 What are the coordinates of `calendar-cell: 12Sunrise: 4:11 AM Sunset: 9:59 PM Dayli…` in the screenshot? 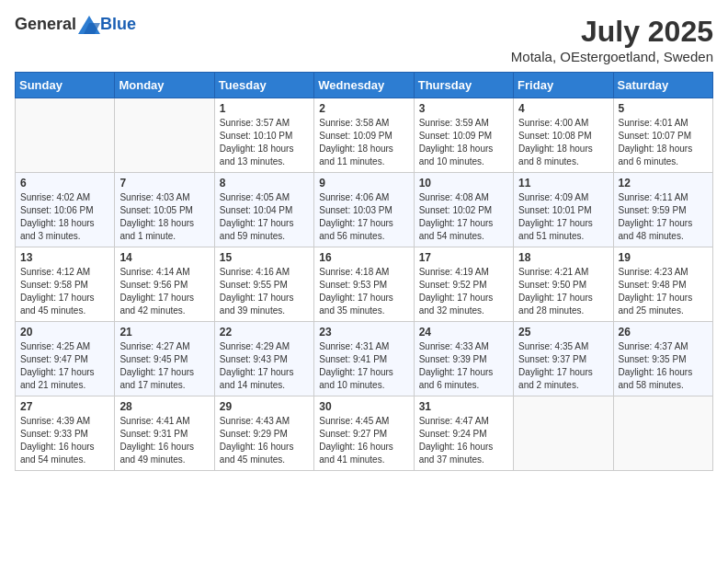 It's located at (663, 210).